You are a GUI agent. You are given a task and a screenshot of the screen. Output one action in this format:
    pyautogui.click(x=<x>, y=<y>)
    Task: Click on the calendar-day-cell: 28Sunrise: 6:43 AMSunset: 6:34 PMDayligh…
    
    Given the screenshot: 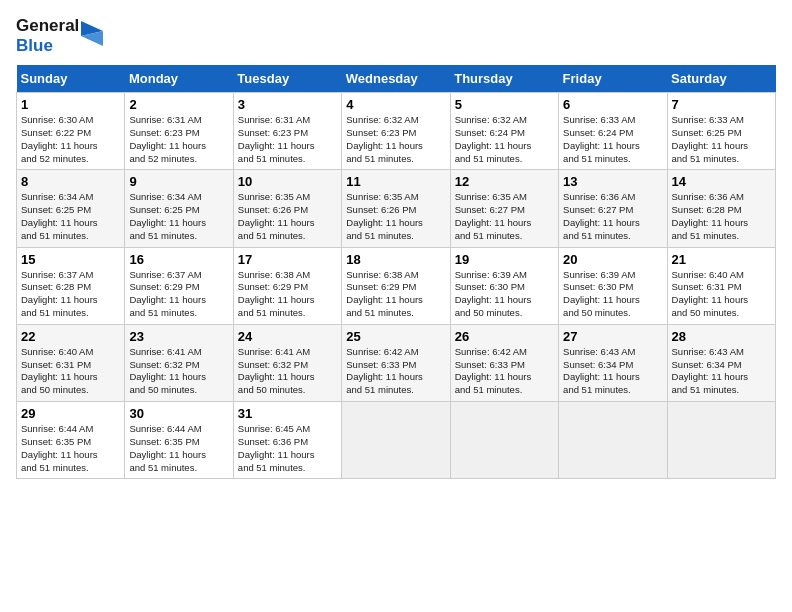 What is the action you would take?
    pyautogui.click(x=721, y=362)
    